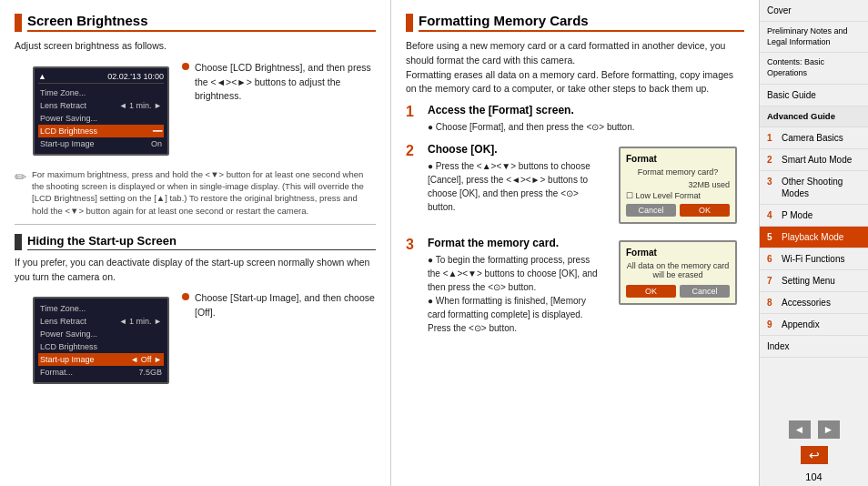  What do you see at coordinates (195, 111) in the screenshot?
I see `brightness-content: ▲ 02.02.'13 10:00 Time Zone... Lens Retr…` at bounding box center [195, 111].